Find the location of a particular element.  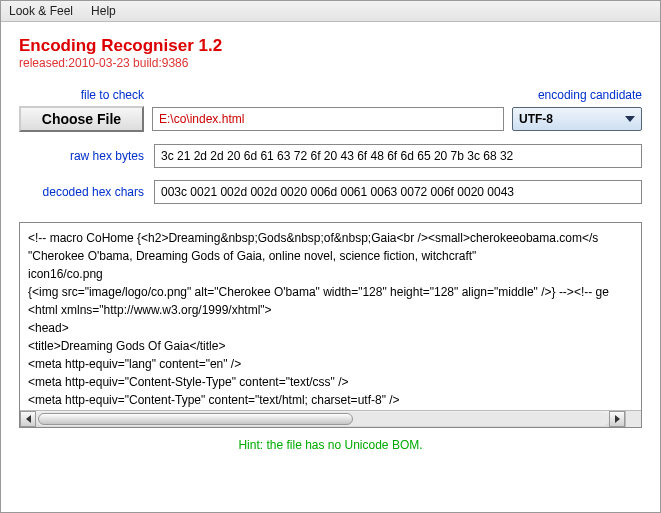

menu-help: Help is located at coordinates (104, 11).